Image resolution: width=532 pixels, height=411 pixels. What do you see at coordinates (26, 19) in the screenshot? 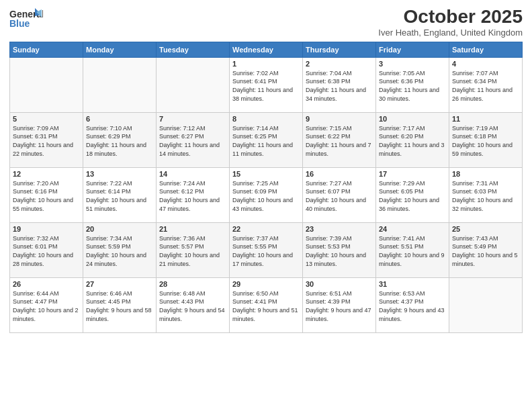
I see `logo: GeneralBlue` at bounding box center [26, 19].